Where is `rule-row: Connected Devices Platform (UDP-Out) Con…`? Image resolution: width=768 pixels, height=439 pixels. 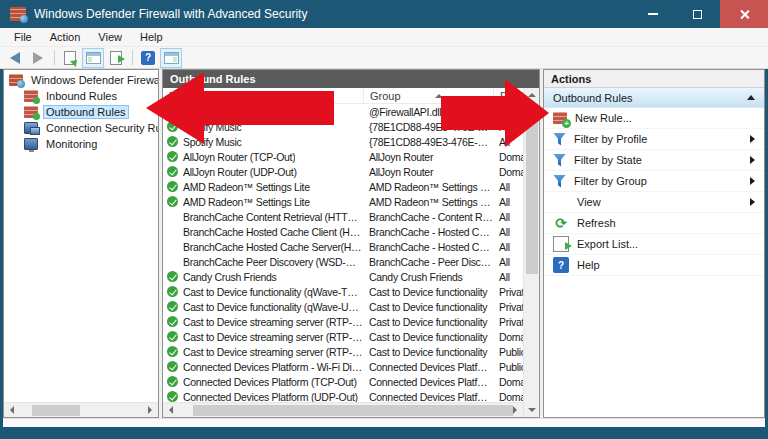
rule-row: Connected Devices Platform (UDP-Out) Con… is located at coordinates (343, 396).